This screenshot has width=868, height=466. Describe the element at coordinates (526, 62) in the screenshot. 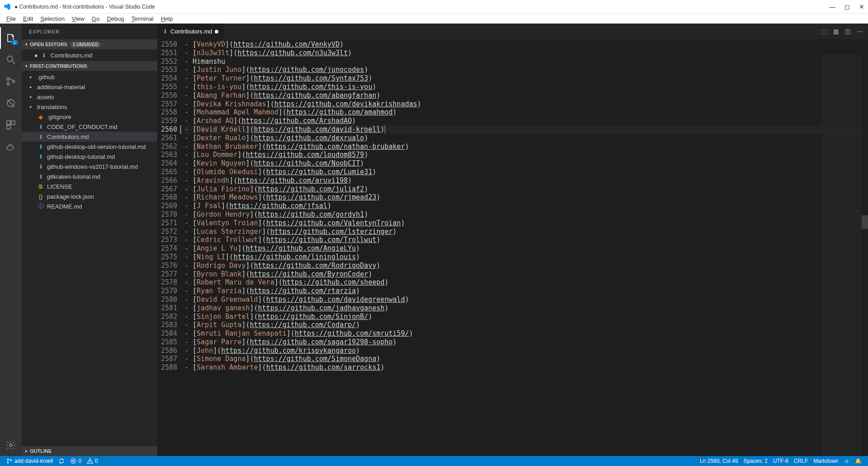

I see `code-line: - Himanshu` at that location.